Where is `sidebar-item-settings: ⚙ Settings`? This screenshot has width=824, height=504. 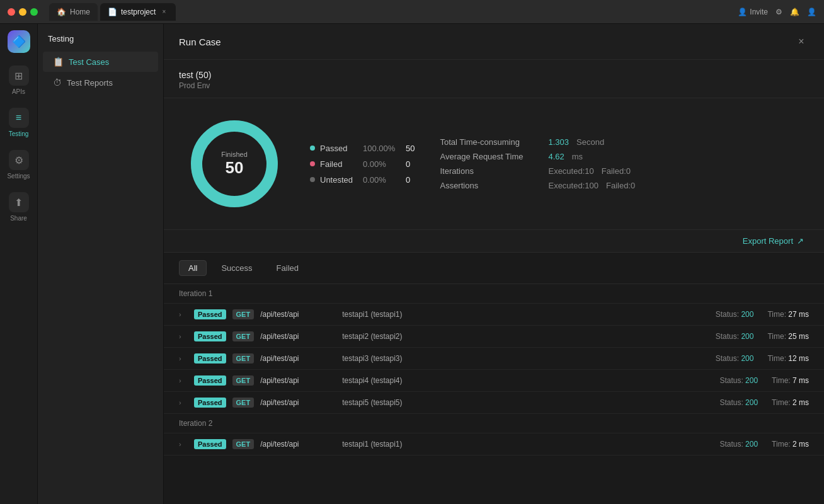
sidebar-item-settings: ⚙ Settings is located at coordinates (19, 165).